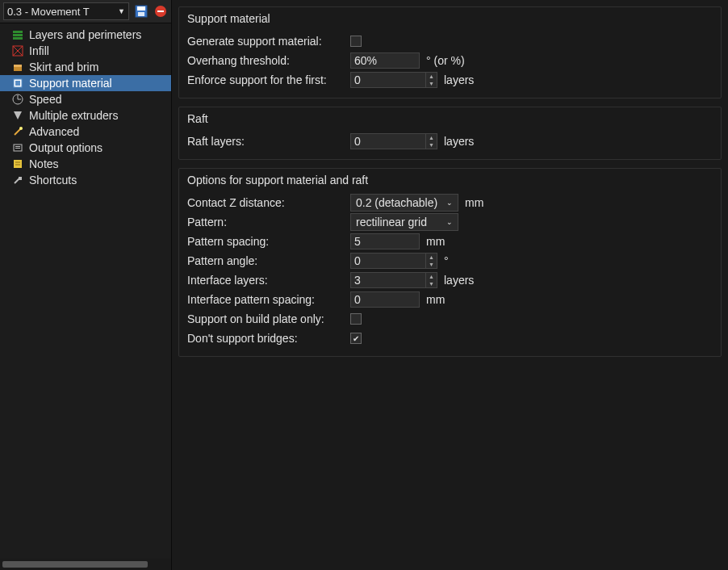 This screenshot has width=728, height=570. What do you see at coordinates (266, 41) in the screenshot?
I see `generate-support-label: Generate support material:` at bounding box center [266, 41].